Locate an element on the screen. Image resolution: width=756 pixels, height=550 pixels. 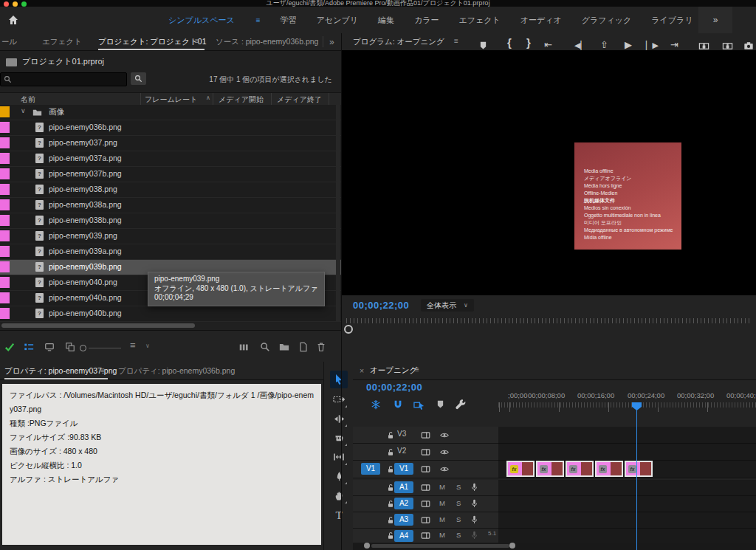
file-name: pipo-enemy039a.png is located at coordinates (86, 251).